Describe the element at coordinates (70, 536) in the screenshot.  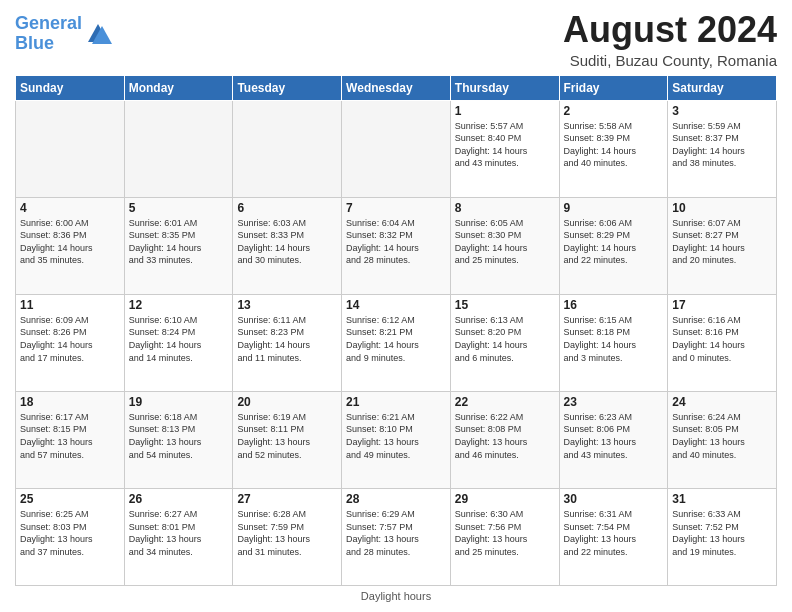
I see `calendar-cell: 25Sunrise: 6:25 AM Sunset: 8:03 PM Dayli…` at that location.